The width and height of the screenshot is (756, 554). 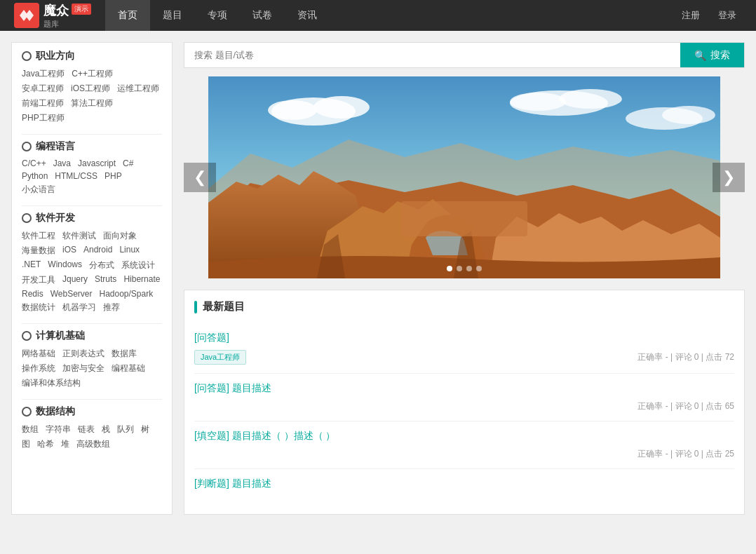 What do you see at coordinates (93, 74) in the screenshot?
I see `sidebar-link-cpp-engineer: C++工程师` at bounding box center [93, 74].